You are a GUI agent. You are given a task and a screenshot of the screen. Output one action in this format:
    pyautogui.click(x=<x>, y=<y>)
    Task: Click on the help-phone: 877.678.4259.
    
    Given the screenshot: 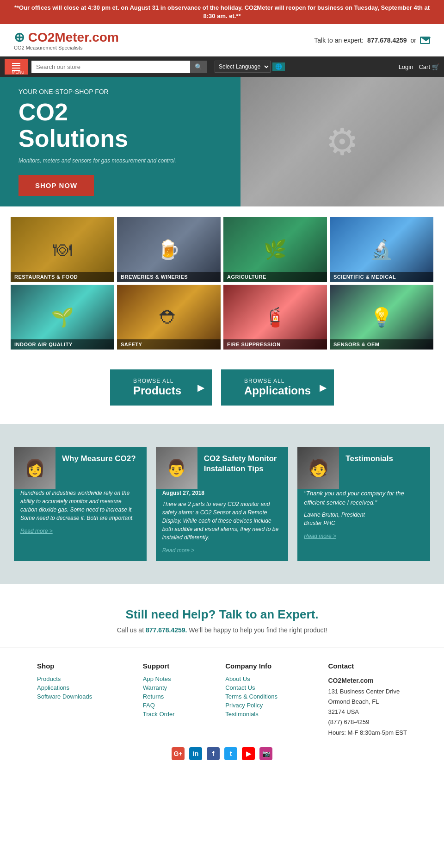 What is the action you would take?
    pyautogui.click(x=166, y=630)
    